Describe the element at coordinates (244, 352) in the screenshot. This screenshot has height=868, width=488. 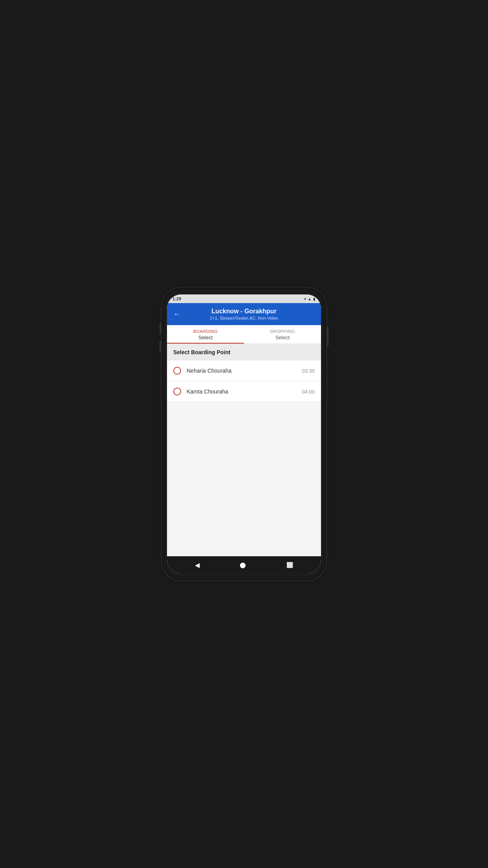
I see `section-header: Select Boarding Point` at that location.